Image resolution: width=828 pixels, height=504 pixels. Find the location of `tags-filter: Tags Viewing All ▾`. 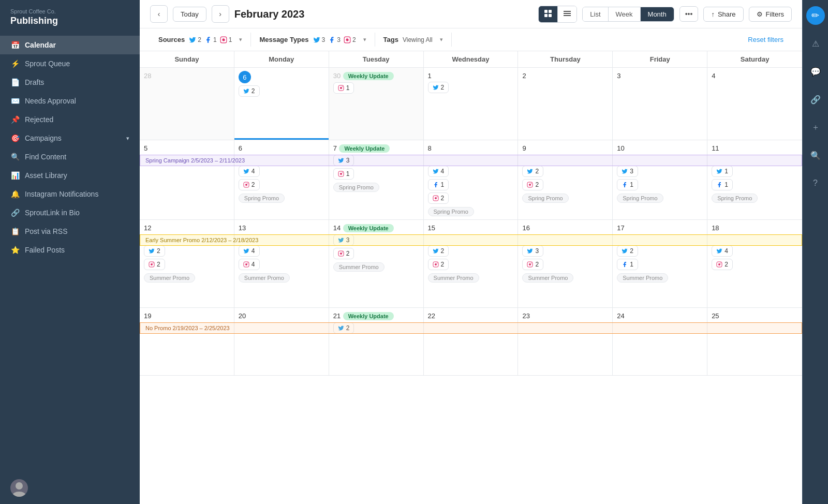

tags-filter: Tags Viewing All ▾ is located at coordinates (413, 39).